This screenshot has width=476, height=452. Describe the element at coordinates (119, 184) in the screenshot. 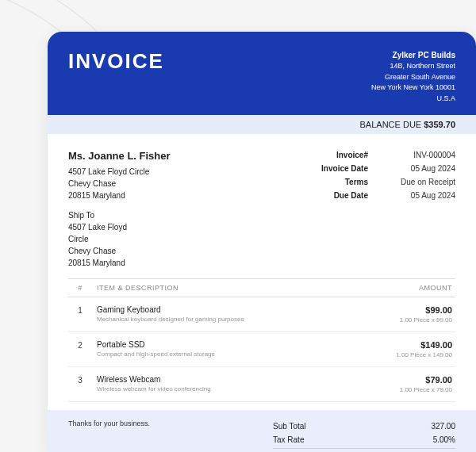

I see `bill-to-line: Chevy Chase` at that location.